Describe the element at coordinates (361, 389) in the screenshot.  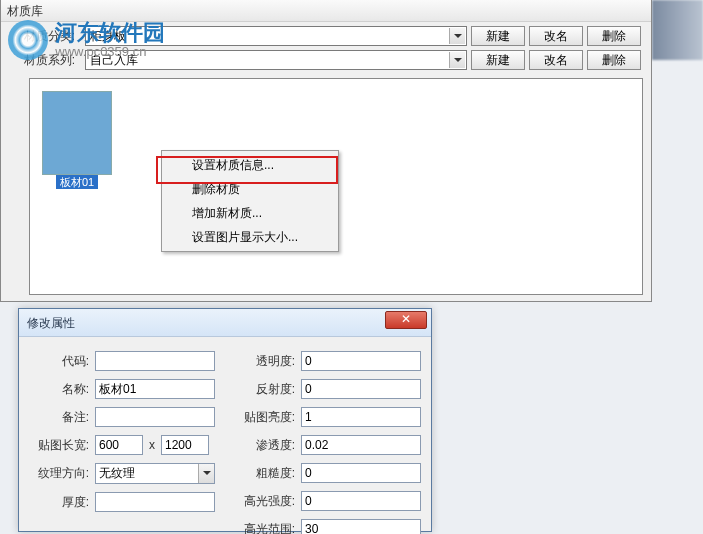
I see `reflect-input: 0` at that location.